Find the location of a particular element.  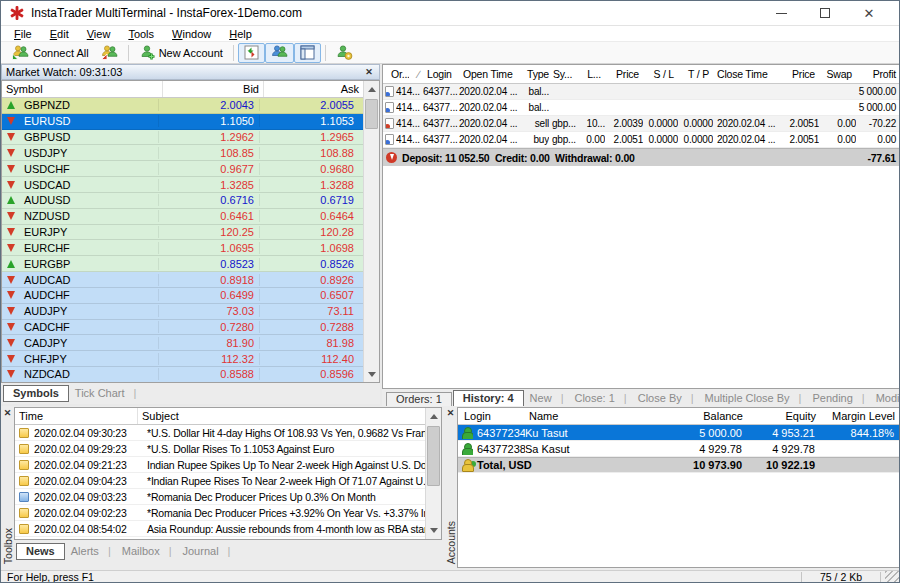

market-watch-row: USDCHF 0.9677 0.9680 is located at coordinates (182, 169).